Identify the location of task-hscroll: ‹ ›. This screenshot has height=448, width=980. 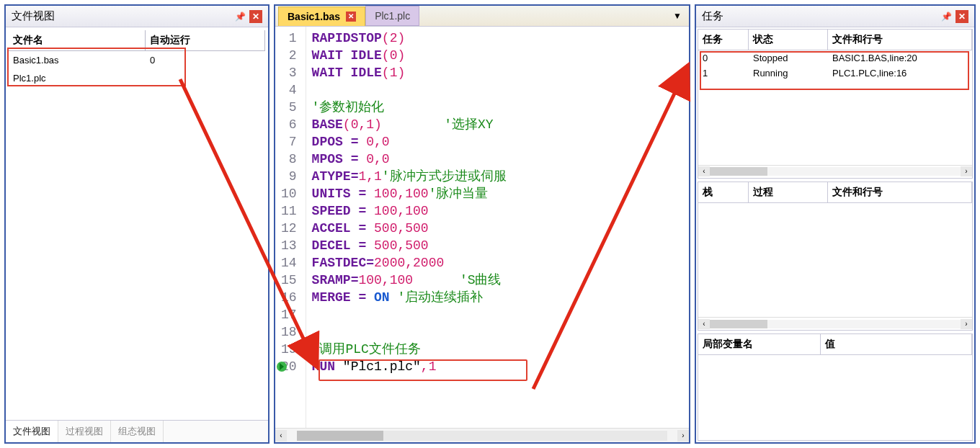
(835, 171).